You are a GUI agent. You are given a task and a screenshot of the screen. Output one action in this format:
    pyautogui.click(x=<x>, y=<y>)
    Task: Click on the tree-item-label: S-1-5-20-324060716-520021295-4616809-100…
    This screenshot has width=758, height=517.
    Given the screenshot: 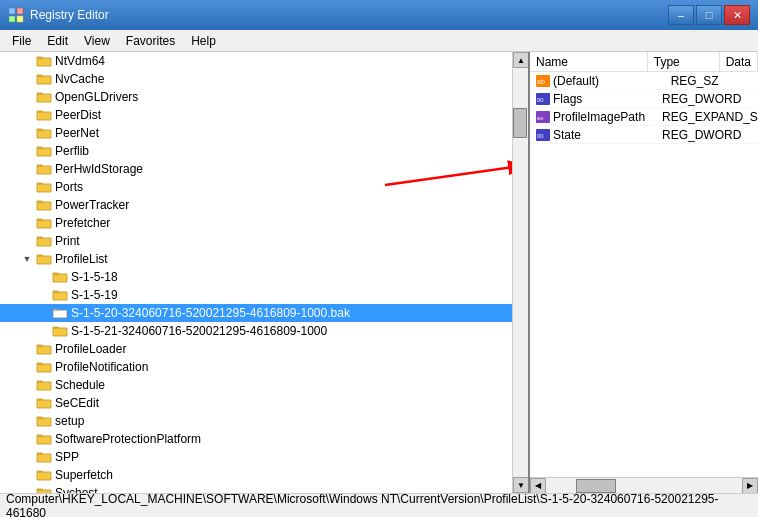 What is the action you would take?
    pyautogui.click(x=210, y=313)
    